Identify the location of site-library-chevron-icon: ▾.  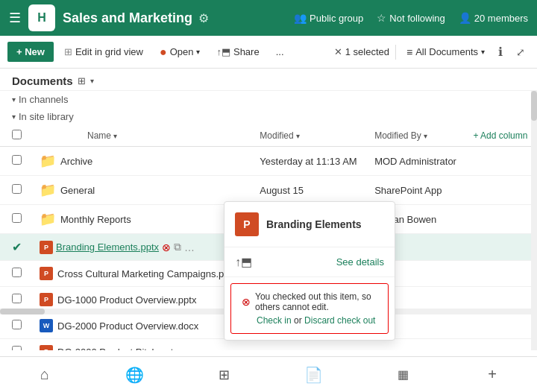
(13, 116).